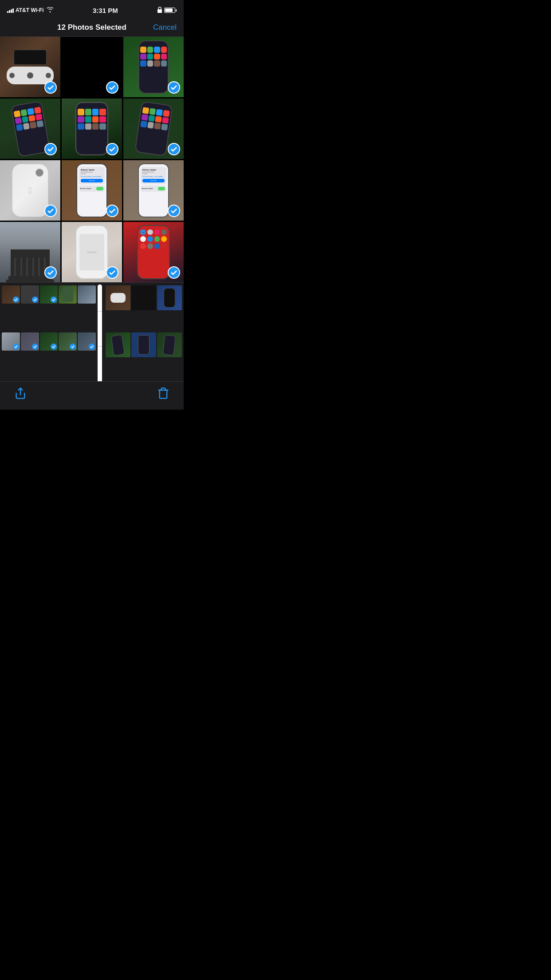 This screenshot has width=551, height=980. I want to click on bottom-panel: Copy Photos Add to Shared Album, so click(92, 332).